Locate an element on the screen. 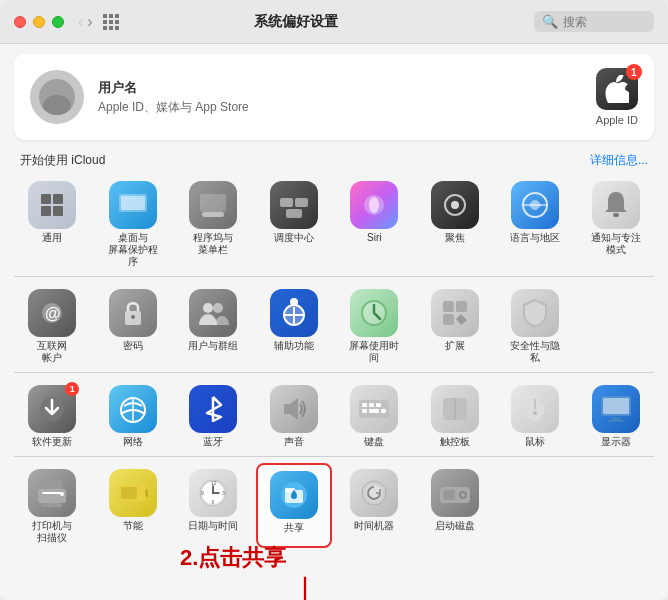 This screenshot has height=600, width=668. general-label: 通用 is located at coordinates (52, 238).